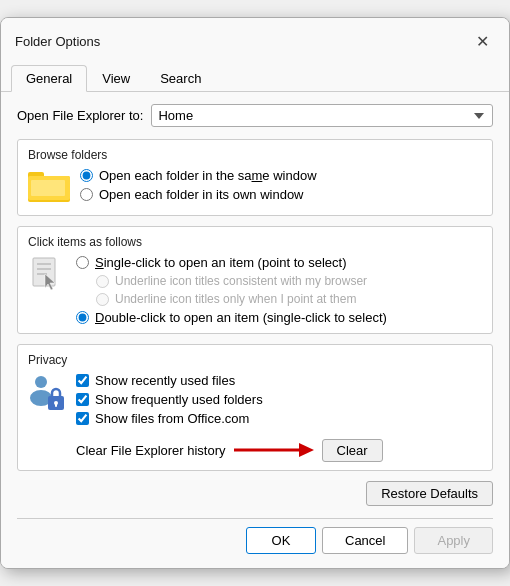 This screenshot has width=510, height=586. Describe the element at coordinates (47, 394) in the screenshot. I see `privacy-icon` at that location.